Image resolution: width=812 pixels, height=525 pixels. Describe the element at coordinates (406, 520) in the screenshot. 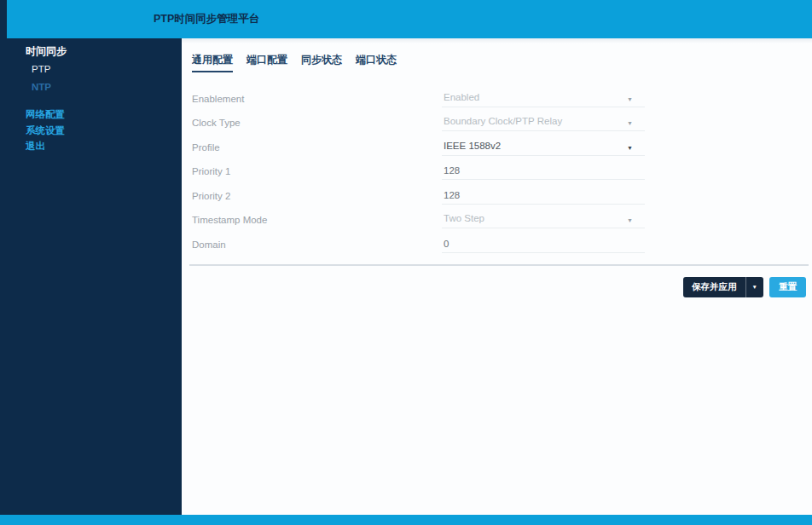

I see `bottom-bar` at that location.